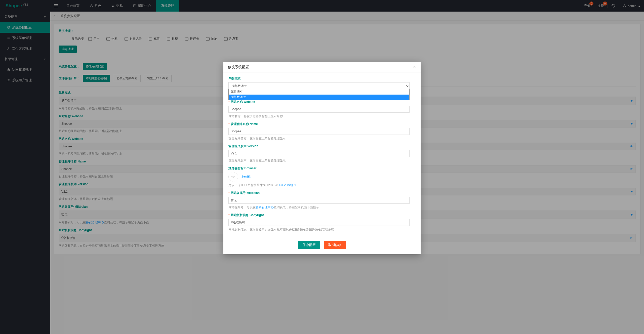 The height and width of the screenshot is (334, 644). Describe the element at coordinates (319, 92) in the screenshot. I see `mode-option-0: 隔日清空` at that location.